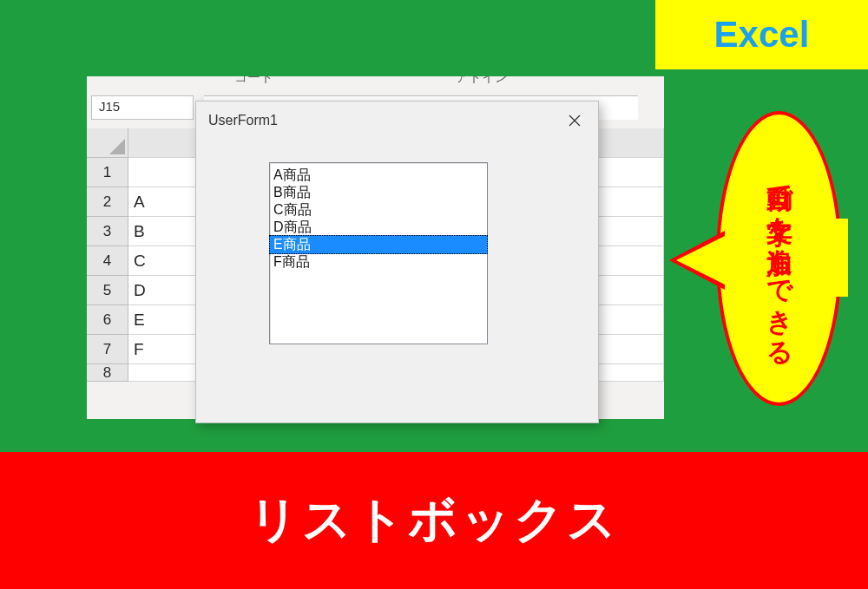  What do you see at coordinates (382, 121) in the screenshot?
I see `dialog-title: UserForm1` at bounding box center [382, 121].